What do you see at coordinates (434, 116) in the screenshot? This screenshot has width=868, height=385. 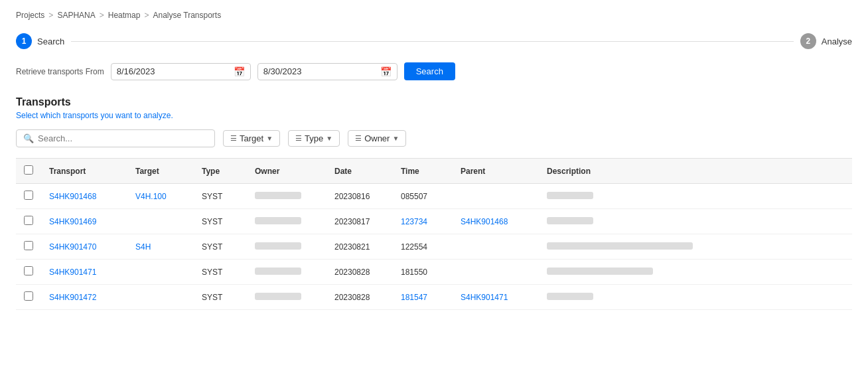 I see `section-subtitle: Select which transports you want to anal…` at bounding box center [434, 116].